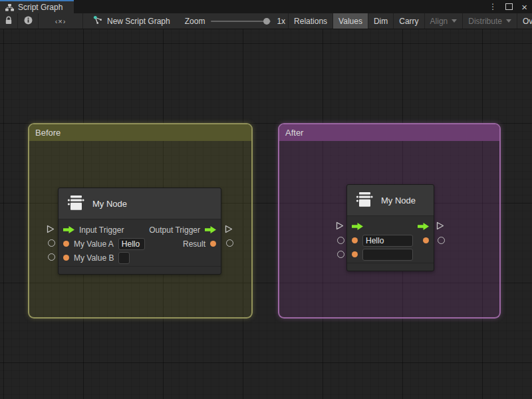 This screenshot has height=399, width=532. I want to click on port-row-triggers, so click(390, 226).